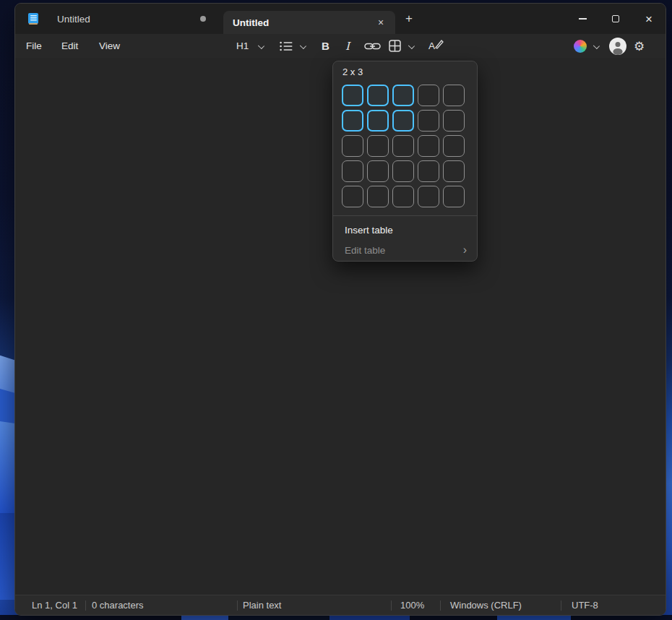 This screenshot has width=672, height=620. I want to click on edit-table-item: Edit table ›, so click(405, 250).